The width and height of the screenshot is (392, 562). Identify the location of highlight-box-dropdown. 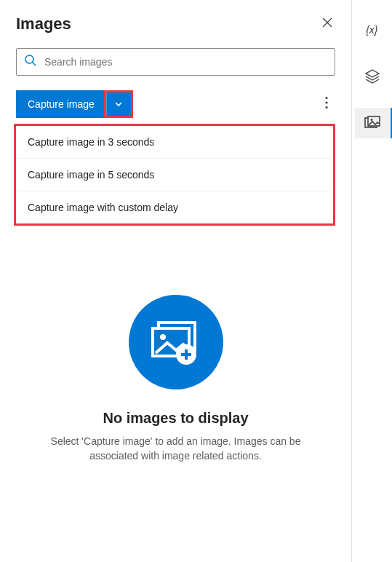
(119, 104).